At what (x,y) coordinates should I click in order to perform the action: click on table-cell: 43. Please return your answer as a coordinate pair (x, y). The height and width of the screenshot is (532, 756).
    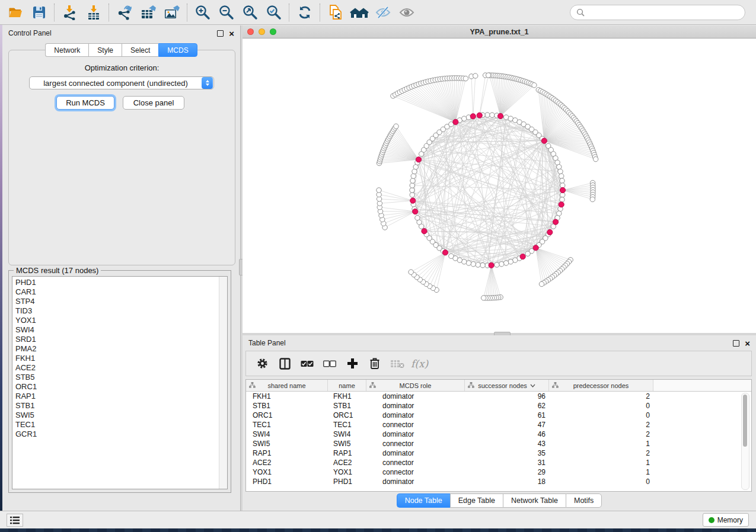
    Looking at the image, I should click on (507, 444).